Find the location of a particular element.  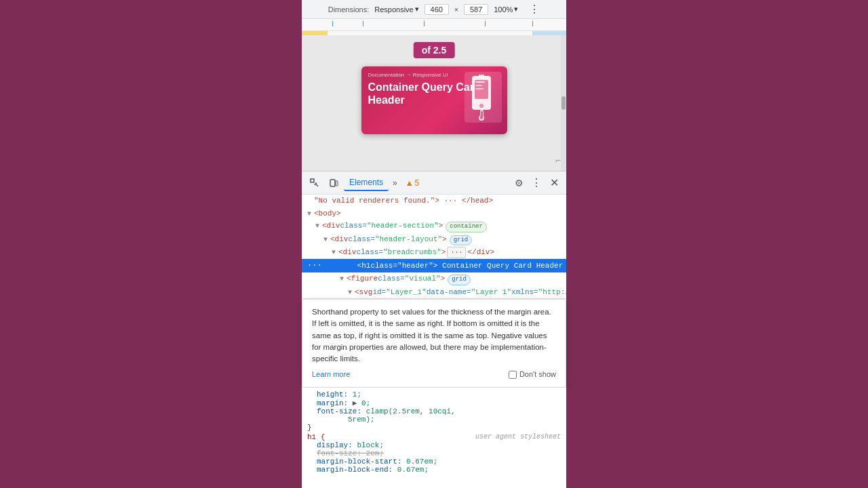

tree-line: ▼ <figure class= "visual" > grid is located at coordinates (434, 279).